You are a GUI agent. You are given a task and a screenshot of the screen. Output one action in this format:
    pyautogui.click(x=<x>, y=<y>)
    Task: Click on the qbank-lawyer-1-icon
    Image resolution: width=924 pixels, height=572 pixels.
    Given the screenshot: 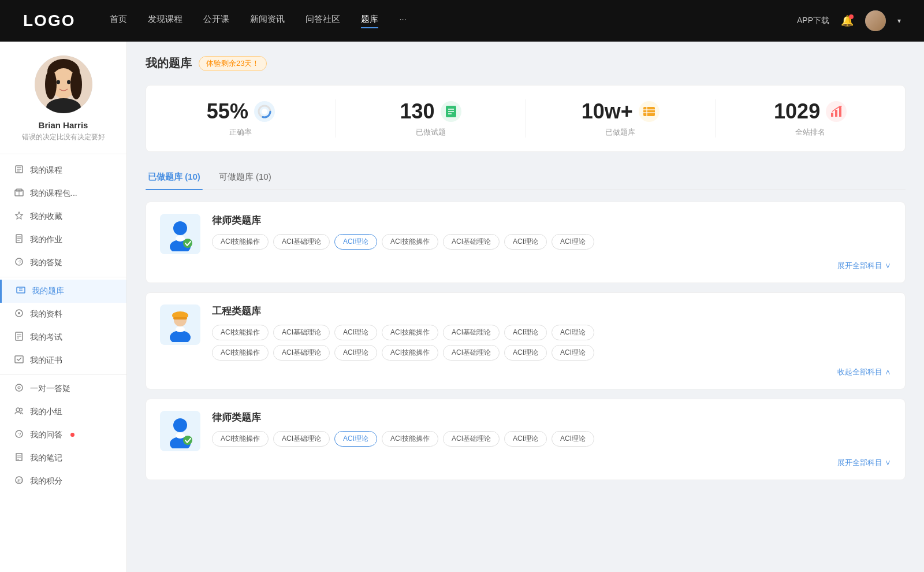 What is the action you would take?
    pyautogui.click(x=180, y=234)
    